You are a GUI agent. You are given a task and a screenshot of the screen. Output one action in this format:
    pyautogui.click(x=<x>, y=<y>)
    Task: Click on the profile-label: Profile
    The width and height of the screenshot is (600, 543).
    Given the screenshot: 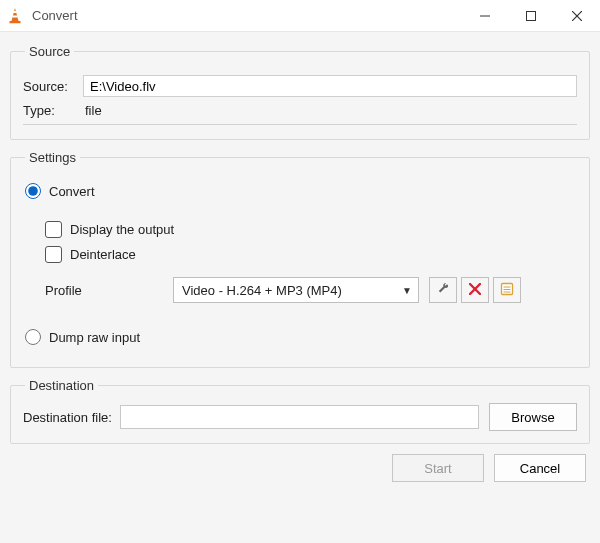 What is the action you would take?
    pyautogui.click(x=109, y=290)
    